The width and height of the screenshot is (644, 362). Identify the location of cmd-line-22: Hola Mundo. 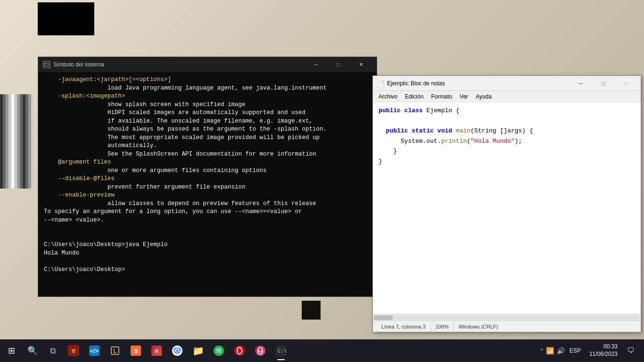
(207, 254).